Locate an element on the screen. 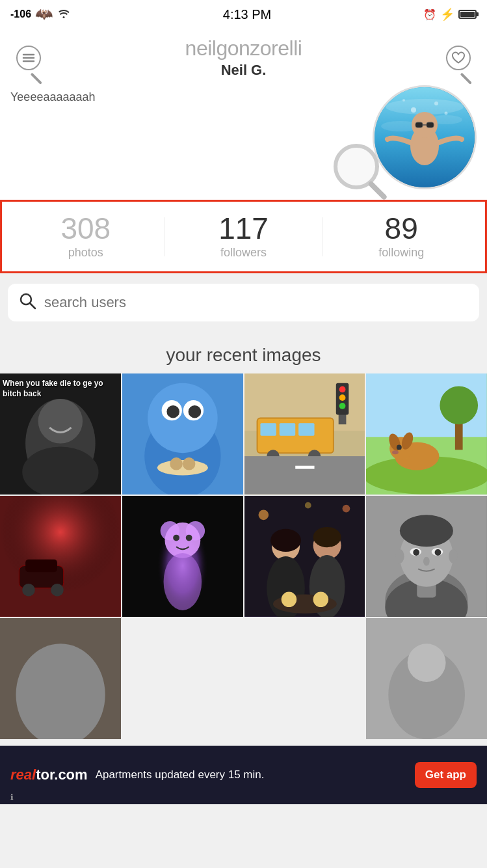 The width and height of the screenshot is (487, 868). stats-row: 308 photos 117 followers 89 following is located at coordinates (243, 237).